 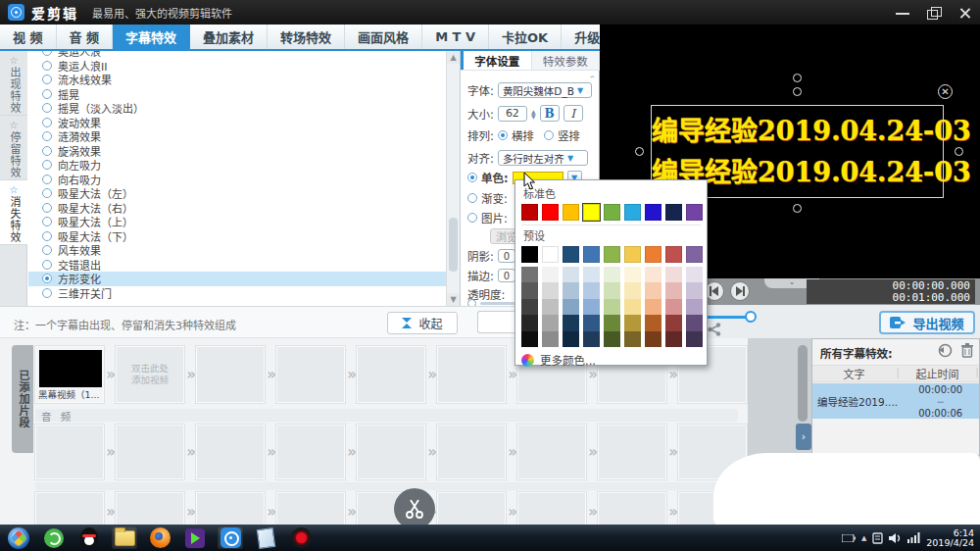 What do you see at coordinates (453, 57) in the screenshot?
I see `scroll-up-icon: ▲` at bounding box center [453, 57].